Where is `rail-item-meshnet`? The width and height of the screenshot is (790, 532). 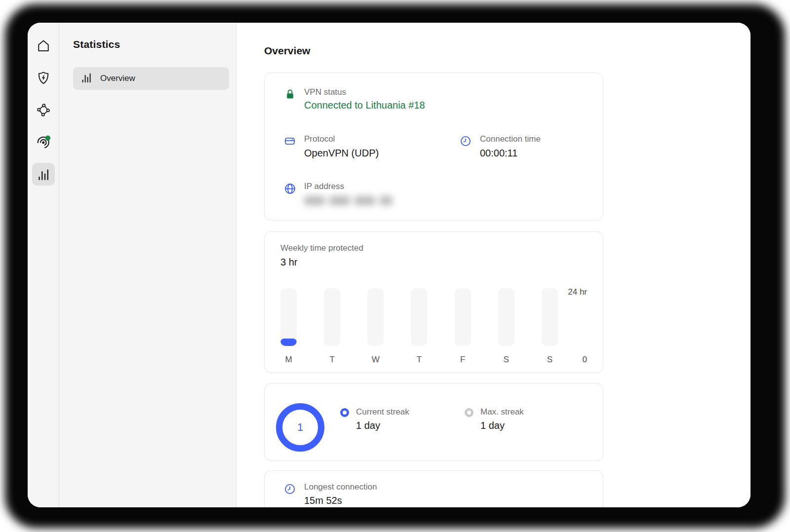 rail-item-meshnet is located at coordinates (43, 110).